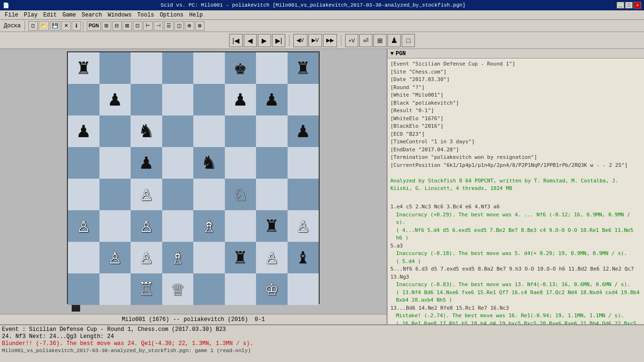 This screenshot has height=362, width=644. I want to click on square-b6, so click(115, 131).